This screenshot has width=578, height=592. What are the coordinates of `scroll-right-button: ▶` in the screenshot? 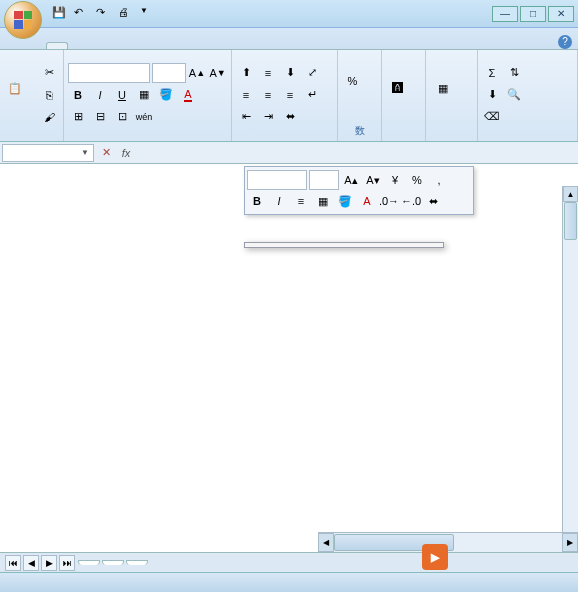 It's located at (570, 542).